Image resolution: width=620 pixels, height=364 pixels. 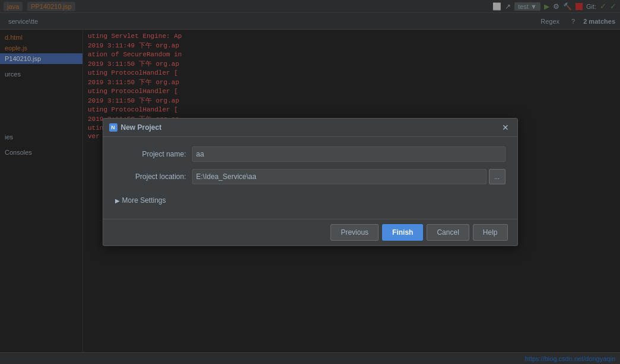 What do you see at coordinates (339, 177) in the screenshot?
I see `project-location-input` at bounding box center [339, 177].